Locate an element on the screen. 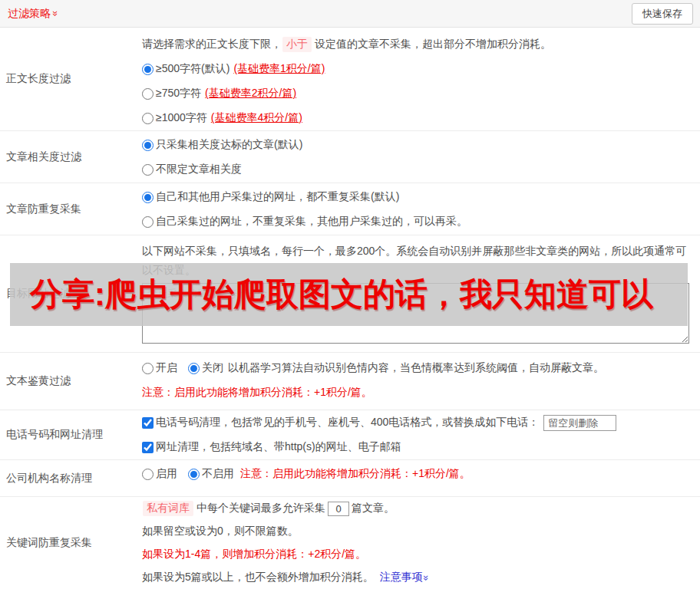  keyword-dedup-line2: 如果留空或设为0，则不限篇数。 is located at coordinates (418, 531).